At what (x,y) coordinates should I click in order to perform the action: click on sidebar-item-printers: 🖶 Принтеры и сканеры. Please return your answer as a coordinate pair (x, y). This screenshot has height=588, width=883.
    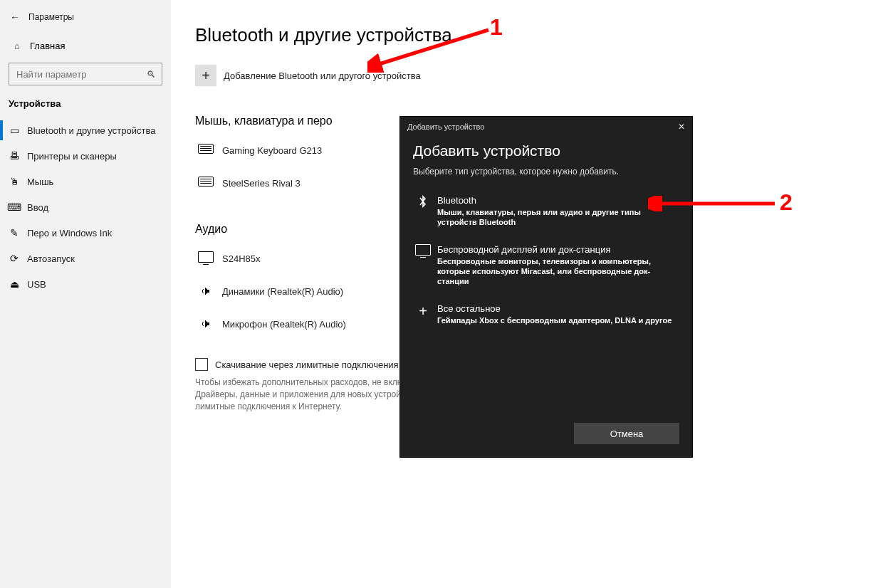
    Looking at the image, I should click on (85, 156).